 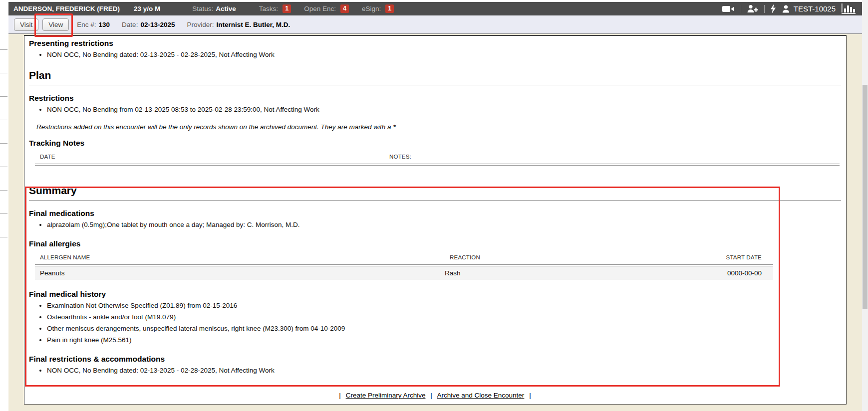 I want to click on list-item: Osteoarthritis - ankle and/or foot (M19.…, so click(x=444, y=317).